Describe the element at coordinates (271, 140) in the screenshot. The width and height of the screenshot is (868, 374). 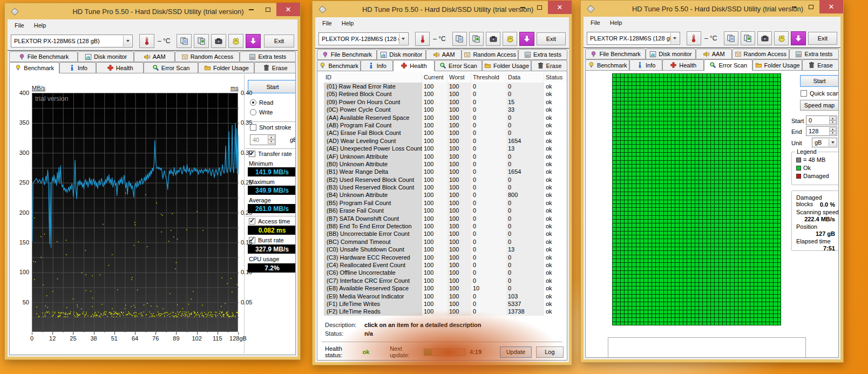
I see `spinner-buttons: ▲▼` at that location.